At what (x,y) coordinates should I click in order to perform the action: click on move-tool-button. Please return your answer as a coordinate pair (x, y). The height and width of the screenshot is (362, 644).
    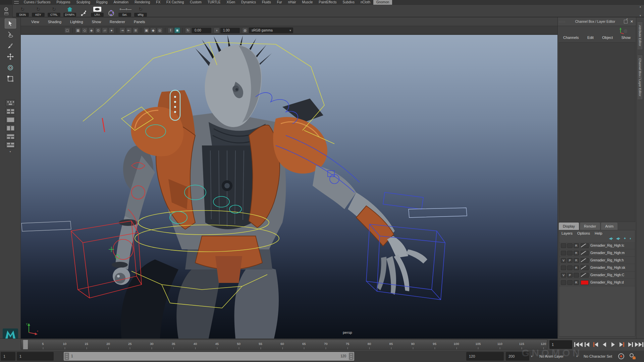
    Looking at the image, I should click on (10, 57).